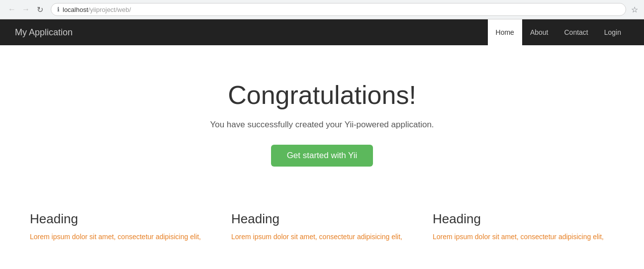  Describe the element at coordinates (44, 33) in the screenshot. I see `navbar-brand: My Application` at that location.